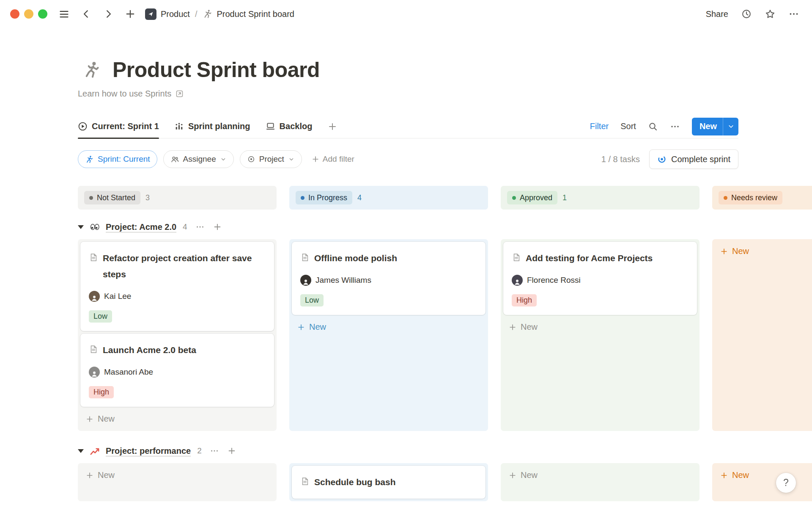  What do you see at coordinates (151, 14) in the screenshot?
I see `product-teamspace-icon` at bounding box center [151, 14].